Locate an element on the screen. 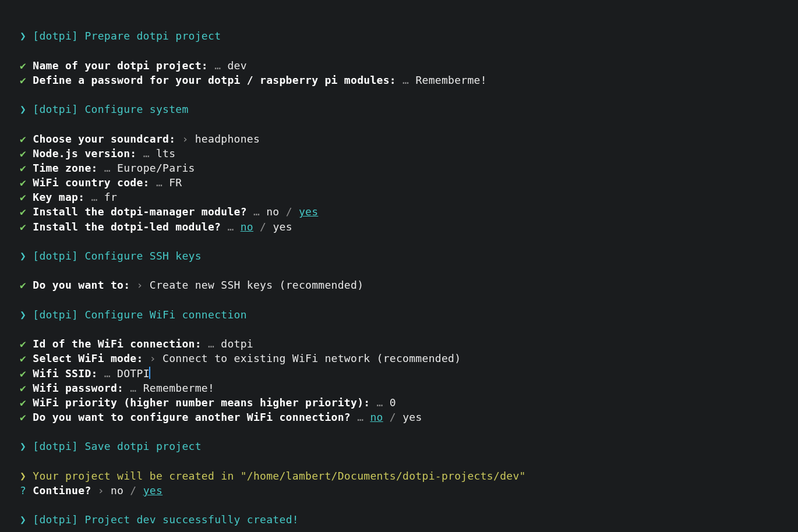 The image size is (798, 532). answer-value: 0 is located at coordinates (393, 403).